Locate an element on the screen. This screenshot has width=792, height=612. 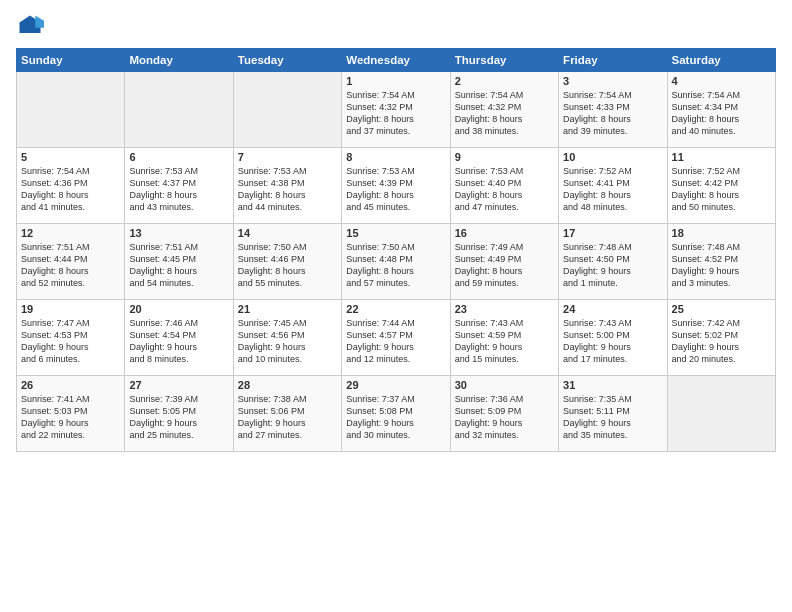
weekday-header-thursday: Thursday is located at coordinates (504, 60).